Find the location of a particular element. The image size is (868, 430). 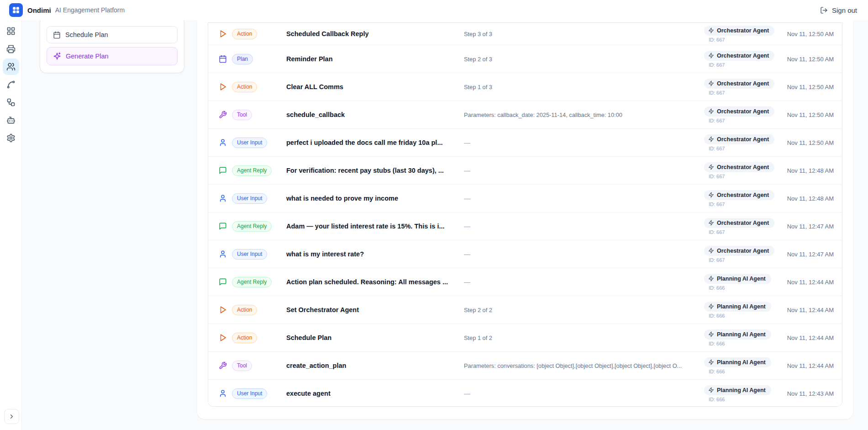

sidebar-item-call-flows is located at coordinates (11, 85).